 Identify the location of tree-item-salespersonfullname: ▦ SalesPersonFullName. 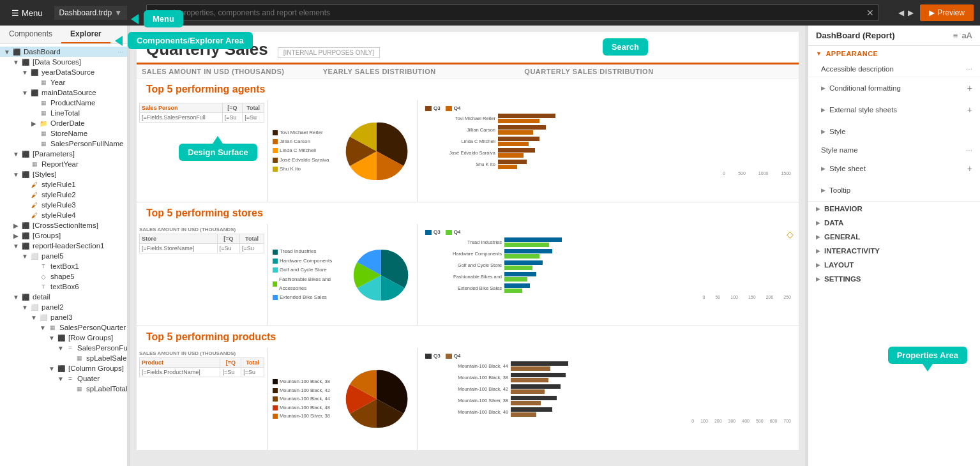
(64, 144).